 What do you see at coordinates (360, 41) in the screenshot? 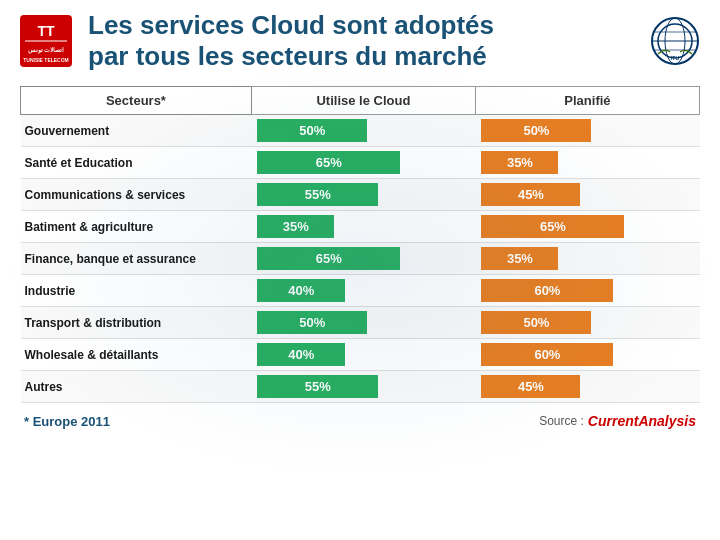
I see `header: TT اتصالات تونس TUNISIE TELECOM Les serv…` at bounding box center [360, 41].